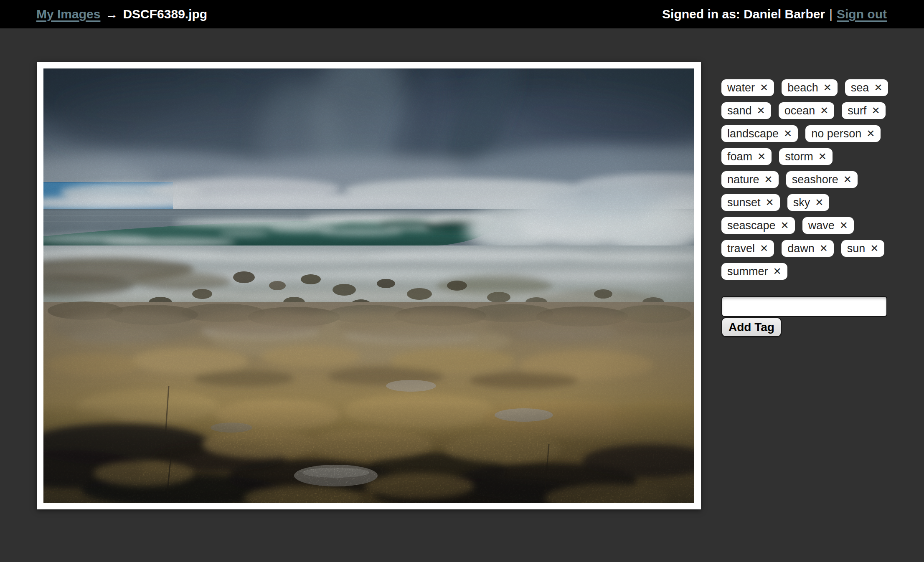  Describe the element at coordinates (867, 88) in the screenshot. I see `tag-pill: sea✕` at that location.